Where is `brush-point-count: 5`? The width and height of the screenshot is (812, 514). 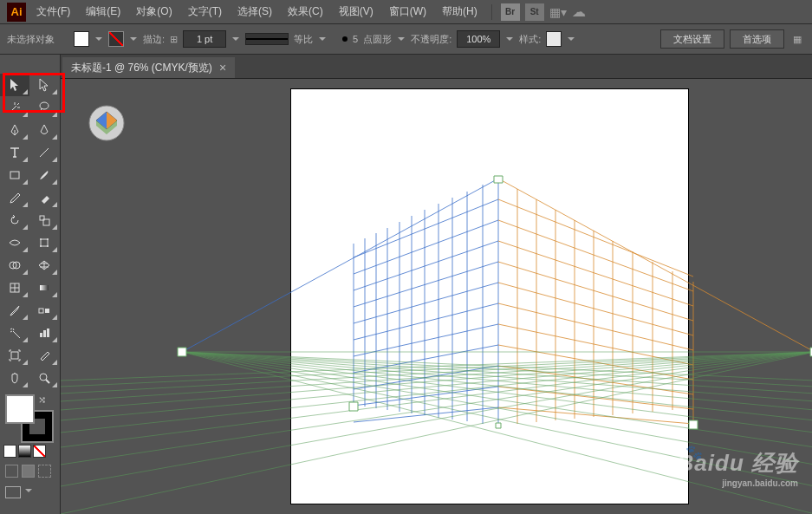 brush-point-count: 5 is located at coordinates (355, 39).